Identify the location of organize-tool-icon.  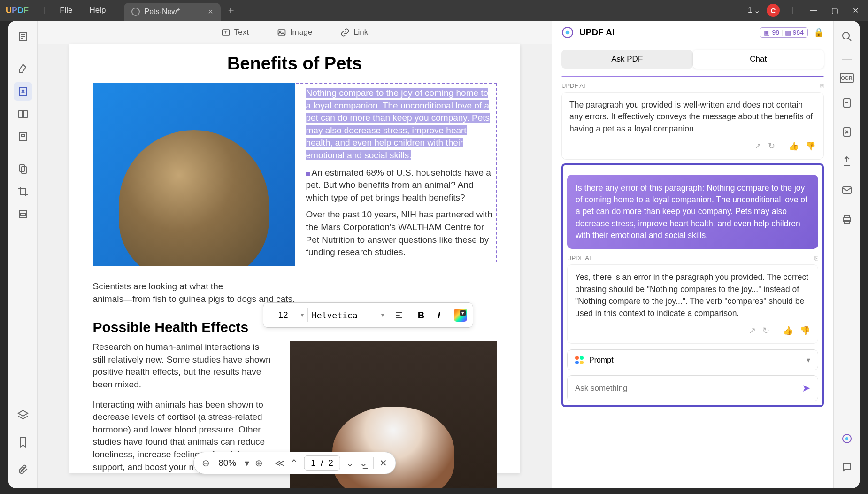
(23, 169).